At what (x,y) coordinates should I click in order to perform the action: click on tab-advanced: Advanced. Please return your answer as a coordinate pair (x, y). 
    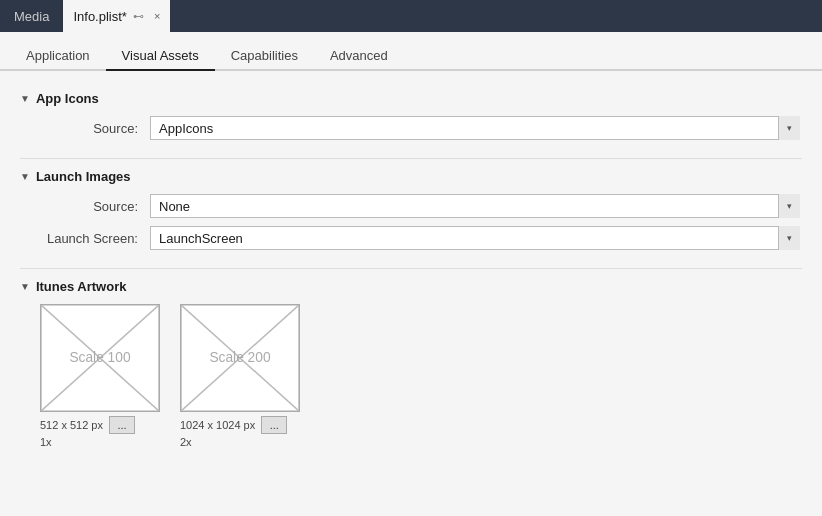
    Looking at the image, I should click on (359, 56).